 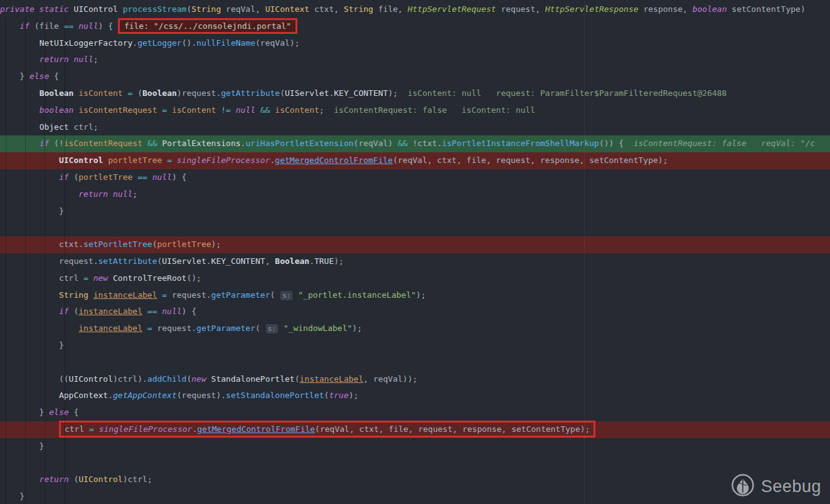 What do you see at coordinates (272, 328) in the screenshot?
I see `parameter-name-hint: s:` at bounding box center [272, 328].